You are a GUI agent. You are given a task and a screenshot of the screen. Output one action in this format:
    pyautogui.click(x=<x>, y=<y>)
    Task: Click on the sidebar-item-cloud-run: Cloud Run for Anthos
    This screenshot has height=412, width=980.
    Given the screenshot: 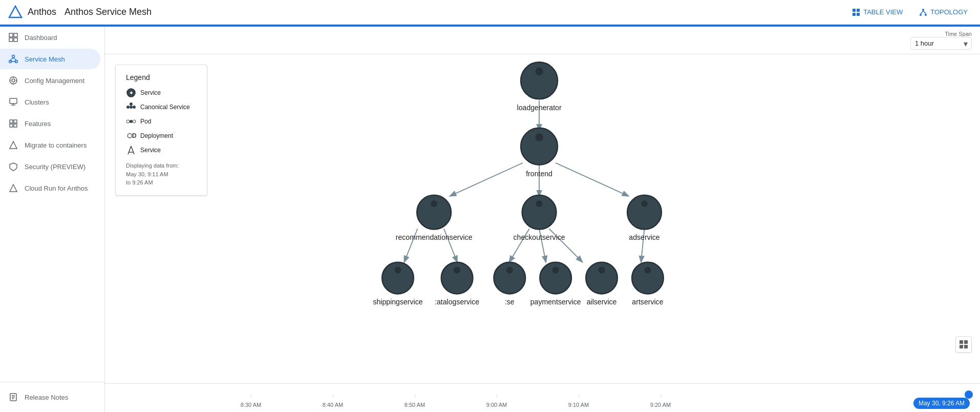 What is the action you would take?
    pyautogui.click(x=50, y=188)
    